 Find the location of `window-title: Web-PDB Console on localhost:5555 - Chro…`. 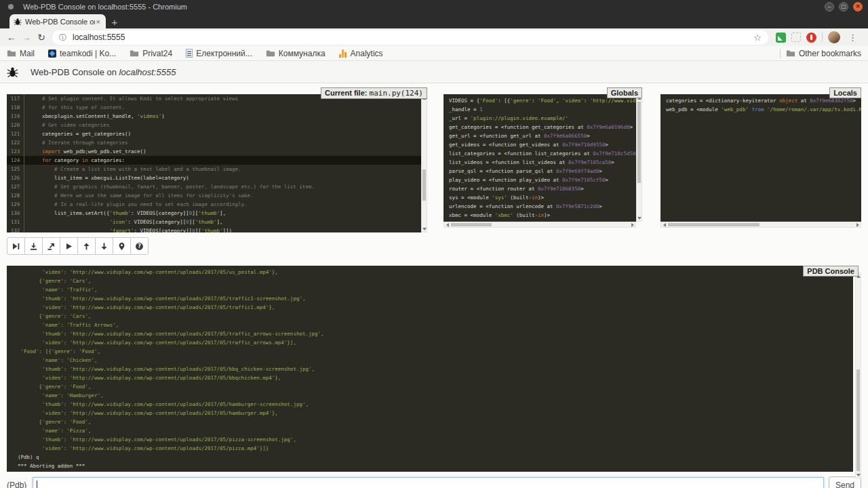

window-title: Web-PDB Console on localhost:5555 - Chro… is located at coordinates (424, 7).